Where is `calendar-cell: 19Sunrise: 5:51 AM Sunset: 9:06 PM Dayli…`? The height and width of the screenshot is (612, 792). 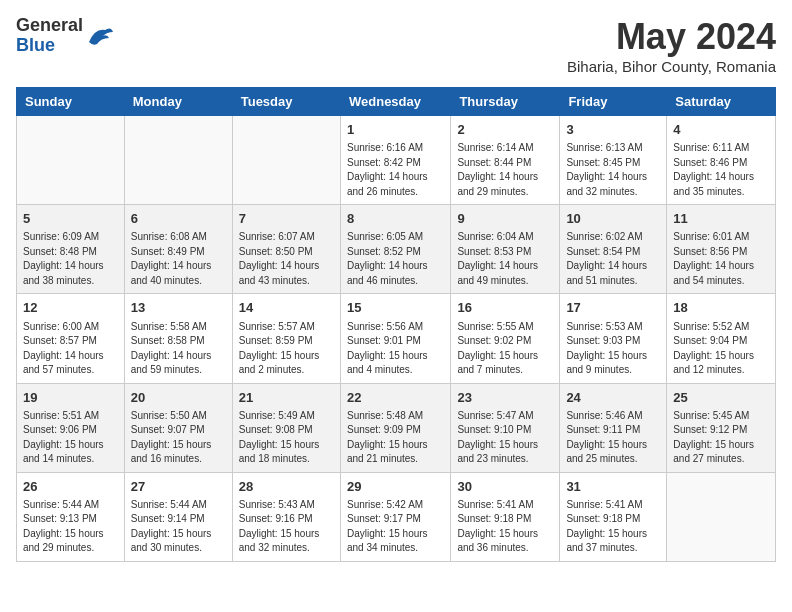
calendar-cell: 19Sunrise: 5:51 AM Sunset: 9:06 PM Dayli… is located at coordinates (71, 428).